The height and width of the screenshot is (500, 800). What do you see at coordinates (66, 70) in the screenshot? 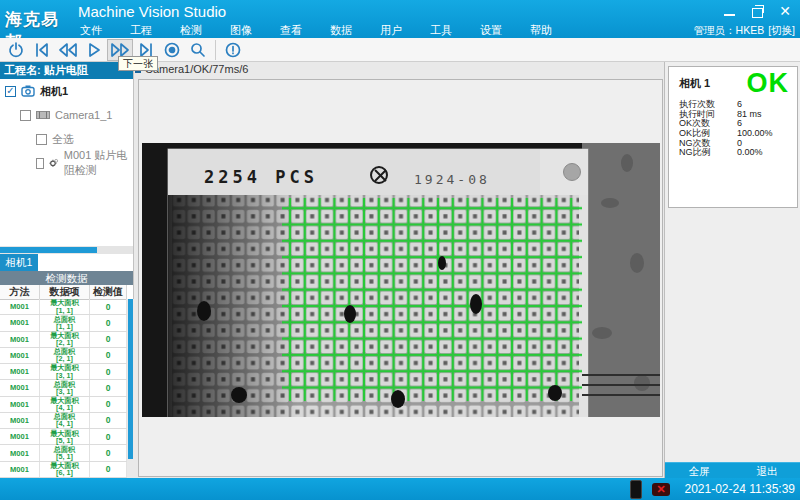
I see `project-name-header: 工程名: 贴片电阻` at bounding box center [66, 70].